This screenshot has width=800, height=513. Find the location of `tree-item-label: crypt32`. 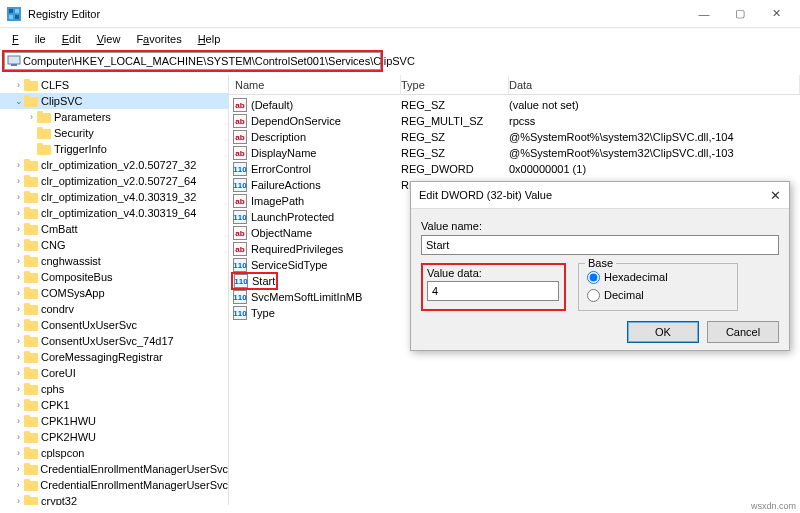

tree-item-label: crypt32 is located at coordinates (59, 500).